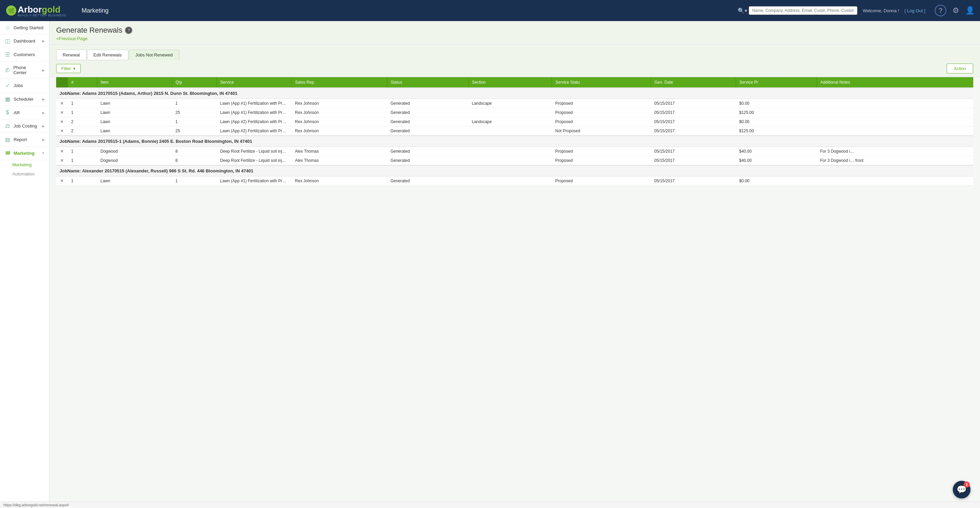 The height and width of the screenshot is (508, 980). I want to click on logout-link: [ Log Out ], so click(915, 11).